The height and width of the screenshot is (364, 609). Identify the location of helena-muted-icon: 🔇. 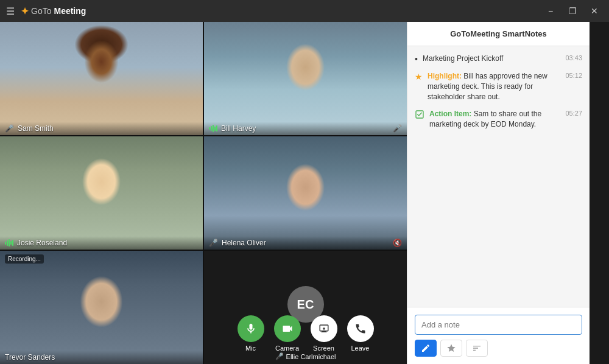
(397, 243).